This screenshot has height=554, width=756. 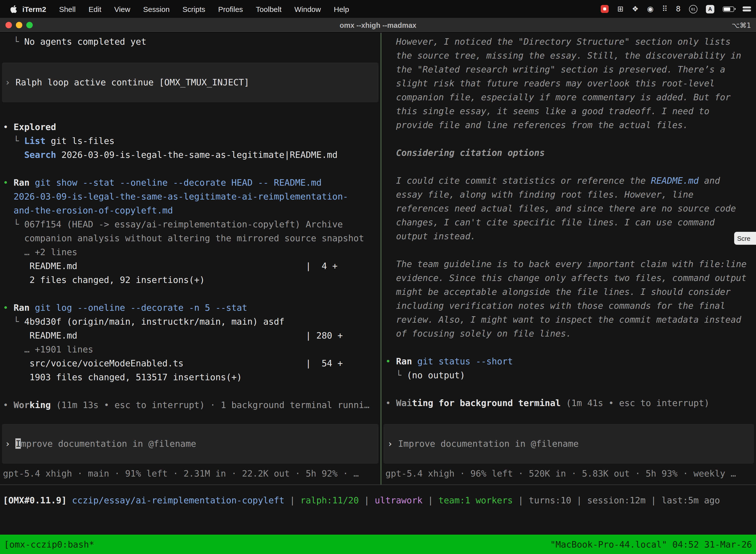 What do you see at coordinates (569, 236) in the screenshot?
I see `terminal-line: output instead.` at bounding box center [569, 236].